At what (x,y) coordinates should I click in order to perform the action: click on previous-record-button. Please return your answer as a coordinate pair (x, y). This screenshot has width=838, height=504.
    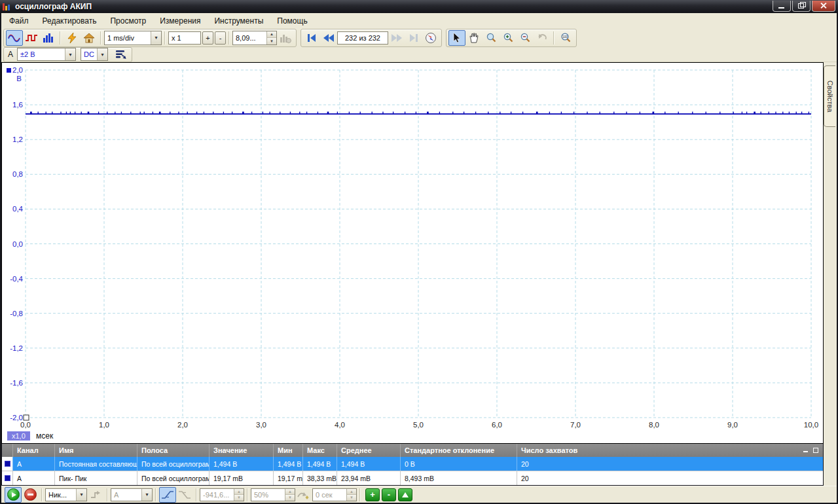
    Looking at the image, I should click on (329, 38).